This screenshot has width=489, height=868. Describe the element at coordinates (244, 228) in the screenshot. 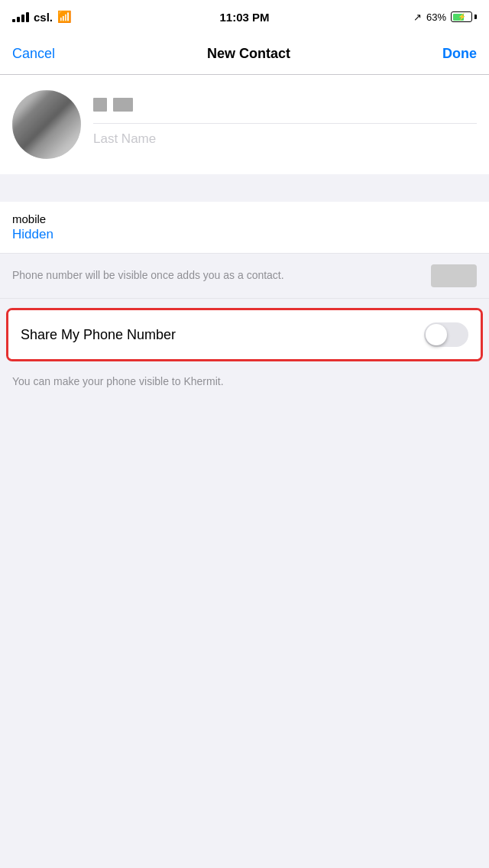

I see `phone-row: mobile Hidden` at that location.